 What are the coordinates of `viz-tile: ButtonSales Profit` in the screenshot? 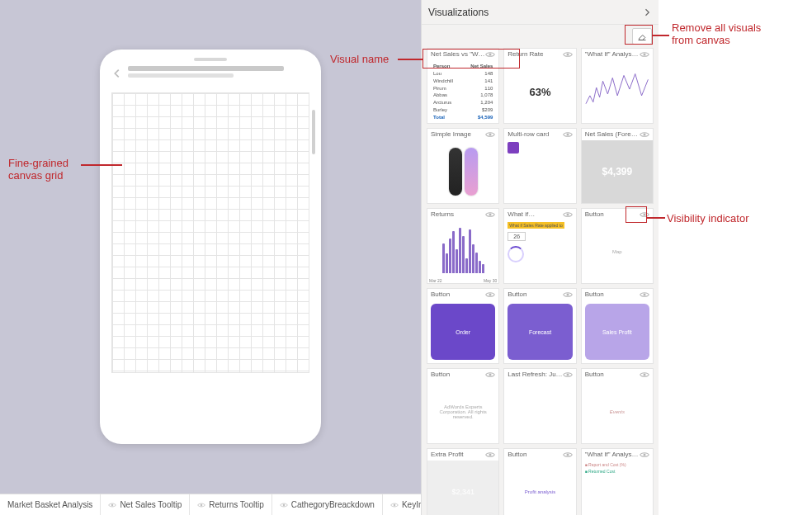 It's located at (617, 326).